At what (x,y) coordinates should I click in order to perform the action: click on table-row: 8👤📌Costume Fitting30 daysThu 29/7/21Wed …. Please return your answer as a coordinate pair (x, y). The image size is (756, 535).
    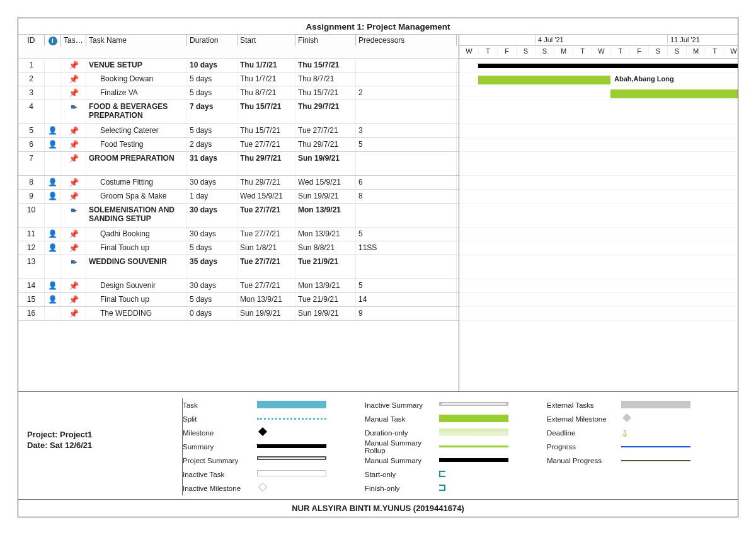
    Looking at the image, I should click on (238, 183).